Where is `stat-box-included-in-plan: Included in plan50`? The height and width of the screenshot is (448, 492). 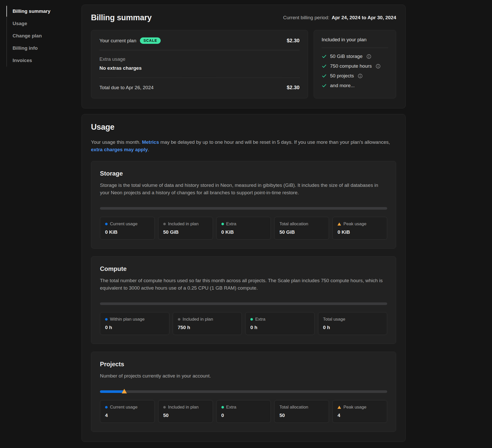
stat-box-included-in-plan: Included in plan50 is located at coordinates (186, 412).